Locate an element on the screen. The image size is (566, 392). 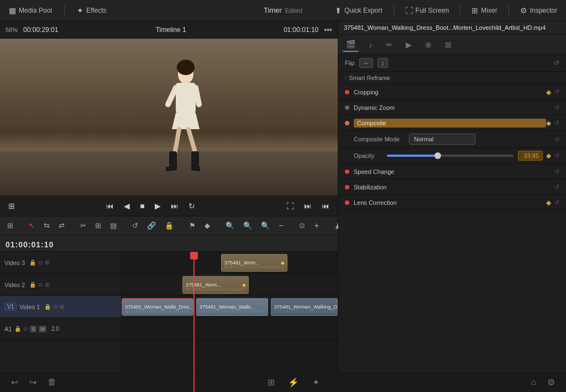
media-pool-btn: ▦ Media Pool is located at coordinates (30, 10).